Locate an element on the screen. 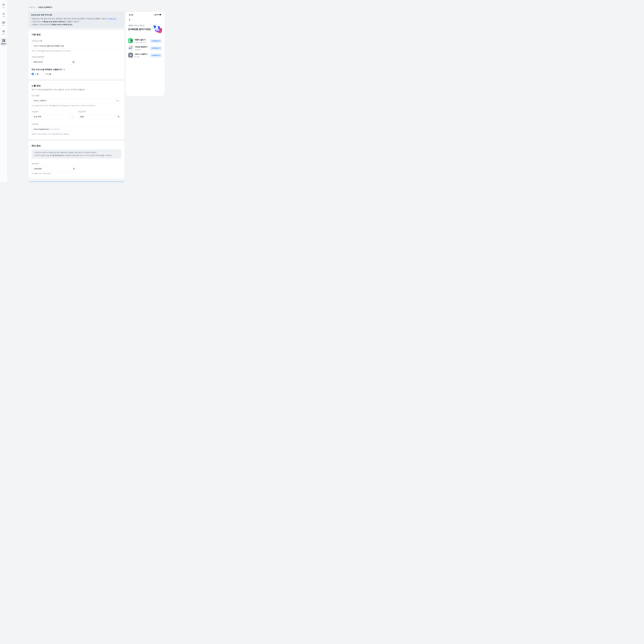 This screenshot has height=644, width=644. label-text: 이동 URL is located at coordinates (35, 124).